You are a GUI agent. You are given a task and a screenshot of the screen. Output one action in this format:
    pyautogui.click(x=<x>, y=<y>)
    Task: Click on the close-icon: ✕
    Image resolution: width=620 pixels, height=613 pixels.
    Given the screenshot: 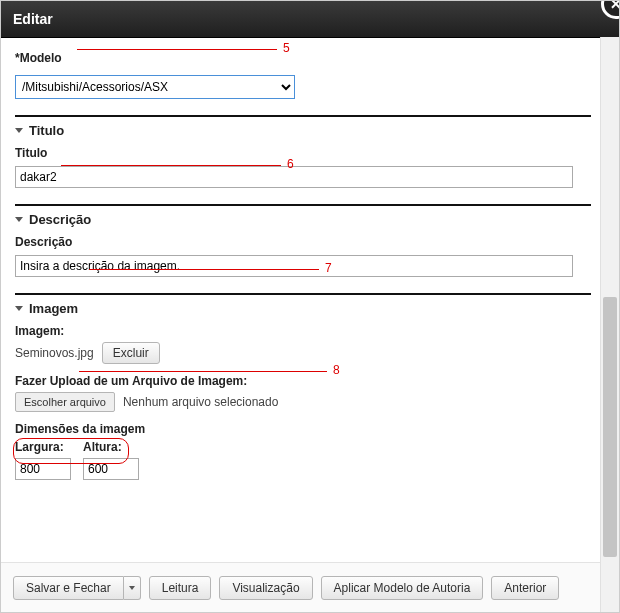 What is the action you would take?
    pyautogui.click(x=615, y=6)
    